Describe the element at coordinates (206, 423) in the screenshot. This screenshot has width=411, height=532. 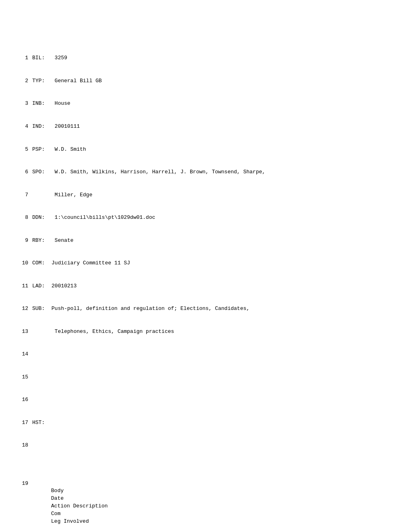
I see `line-17: 17HST:` at that location.